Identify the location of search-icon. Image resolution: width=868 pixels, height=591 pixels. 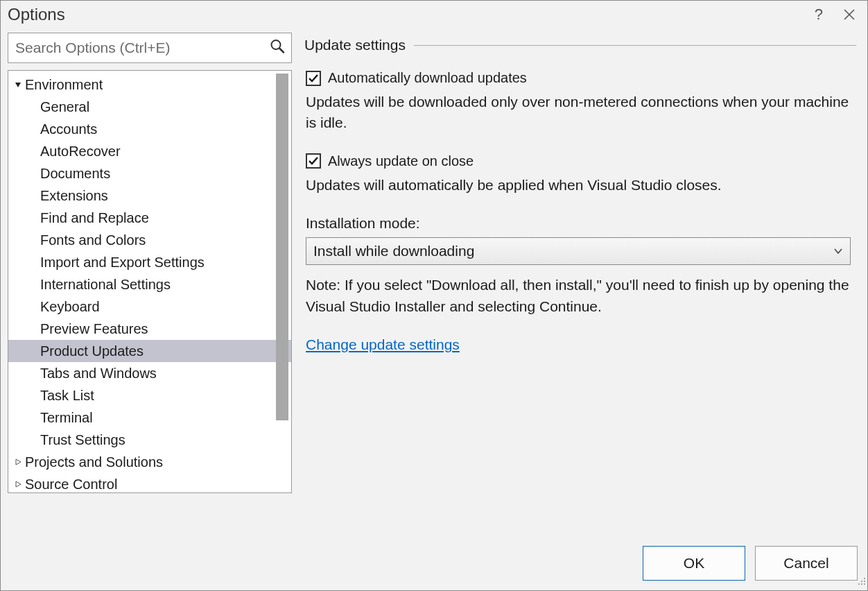
(277, 49).